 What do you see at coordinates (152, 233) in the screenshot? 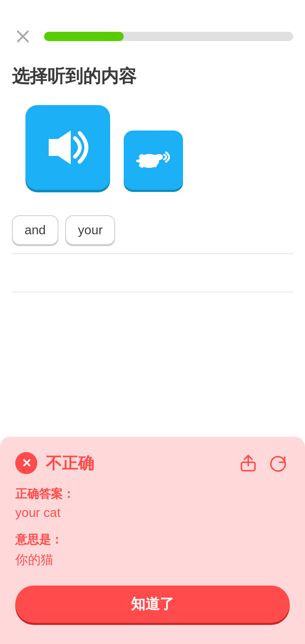
I see `word-chips-row: and your` at bounding box center [152, 233].